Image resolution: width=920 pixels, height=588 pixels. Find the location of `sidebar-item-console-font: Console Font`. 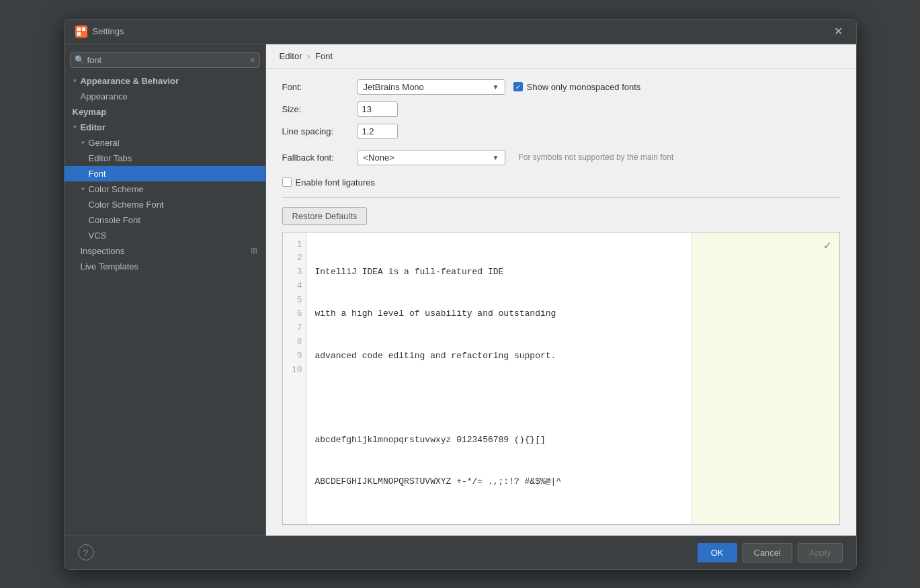

sidebar-item-console-font: Console Font is located at coordinates (165, 220).